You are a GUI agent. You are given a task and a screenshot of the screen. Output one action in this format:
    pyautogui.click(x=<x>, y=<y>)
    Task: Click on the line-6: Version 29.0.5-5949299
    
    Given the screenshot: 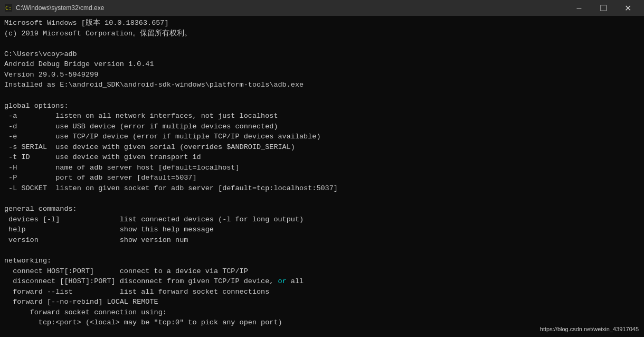 What is the action you would take?
    pyautogui.click(x=322, y=75)
    